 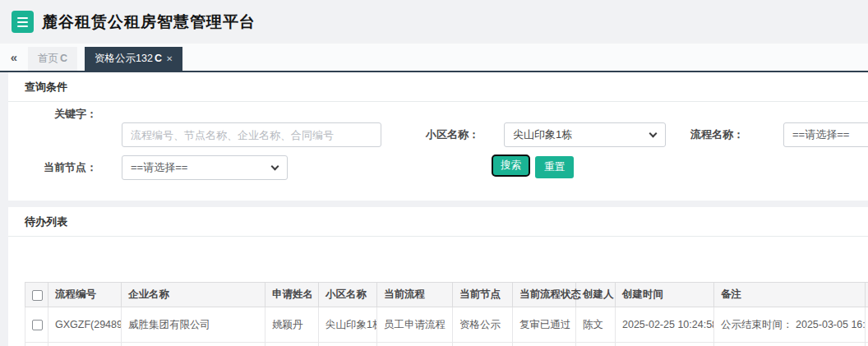 What do you see at coordinates (866, 325) in the screenshot?
I see `cell-extra` at bounding box center [866, 325].